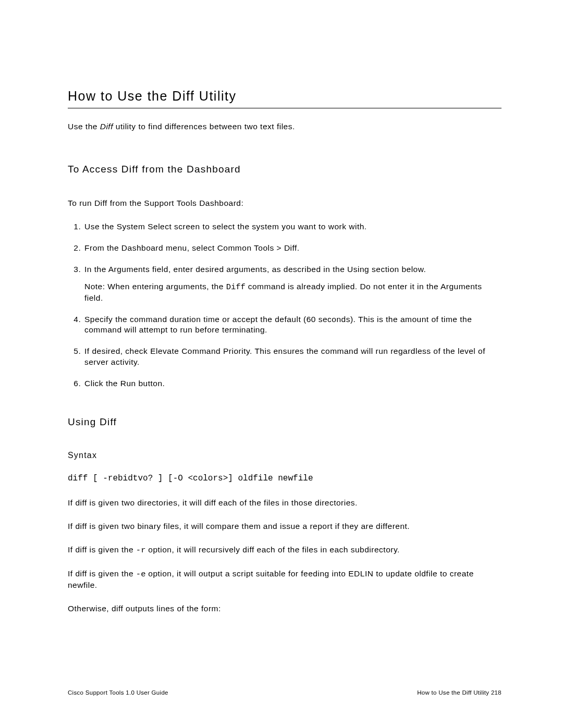 The height and width of the screenshot is (728, 563). Describe the element at coordinates (141, 550) in the screenshot. I see `using-p3-code: -r` at that location.